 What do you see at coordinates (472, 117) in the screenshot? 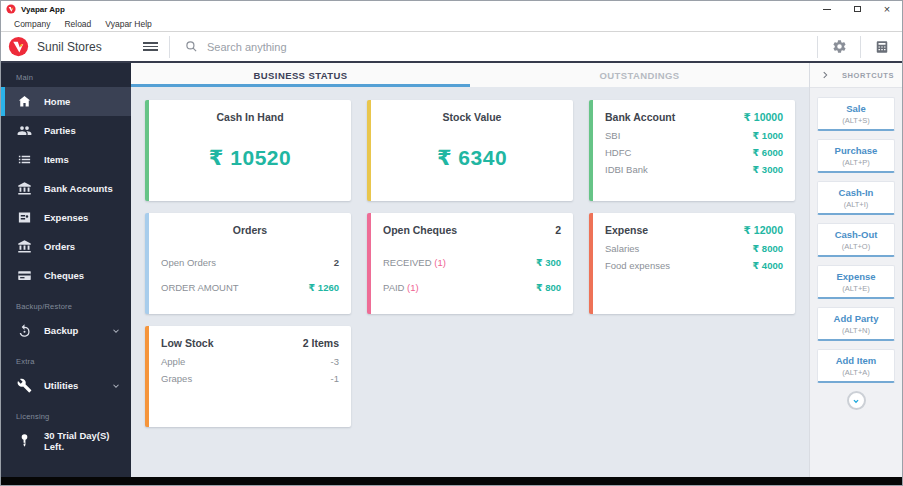
I see `card-title: Stock Value` at bounding box center [472, 117].